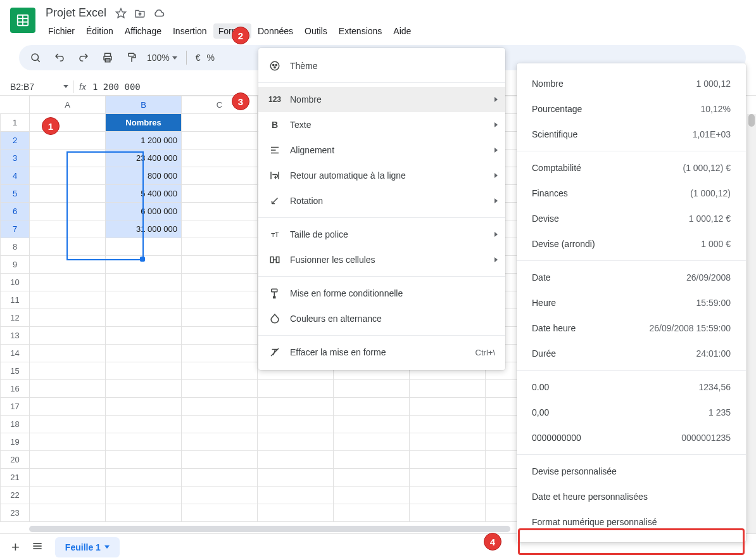 The height and width of the screenshot is (560, 756). What do you see at coordinates (15, 442) in the screenshot?
I see `row-header: 19` at bounding box center [15, 442].